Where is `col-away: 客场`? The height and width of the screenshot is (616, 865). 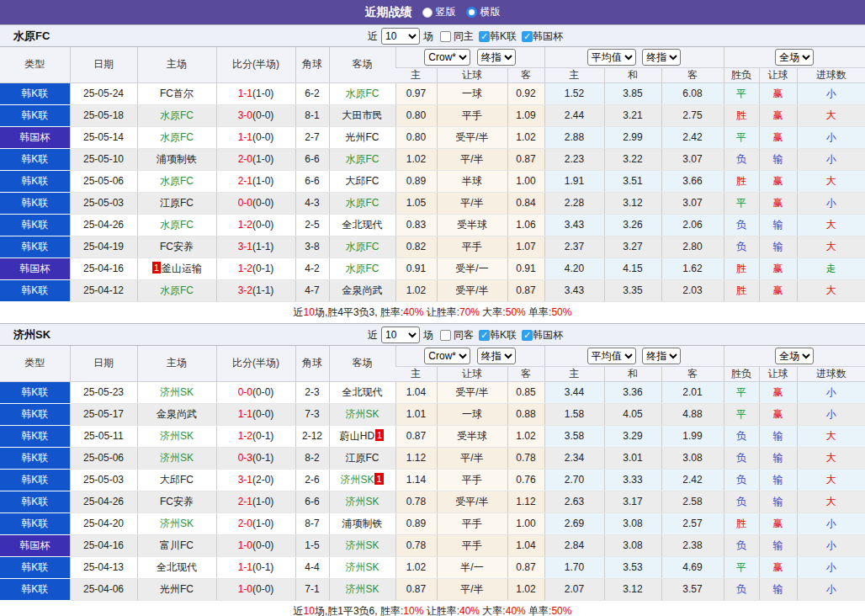
col-away: 客场 is located at coordinates (362, 364).